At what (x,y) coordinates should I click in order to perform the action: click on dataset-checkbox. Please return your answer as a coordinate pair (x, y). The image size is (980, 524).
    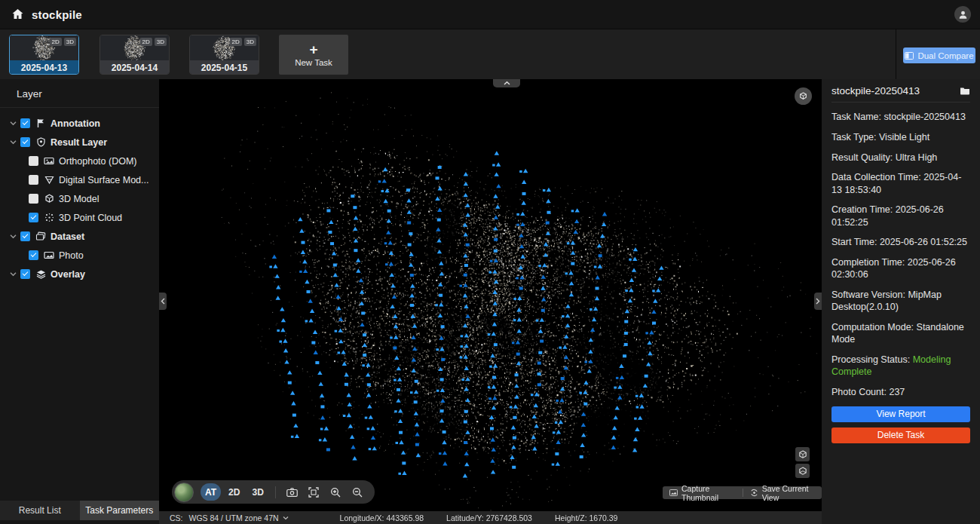
    Looking at the image, I should click on (26, 237).